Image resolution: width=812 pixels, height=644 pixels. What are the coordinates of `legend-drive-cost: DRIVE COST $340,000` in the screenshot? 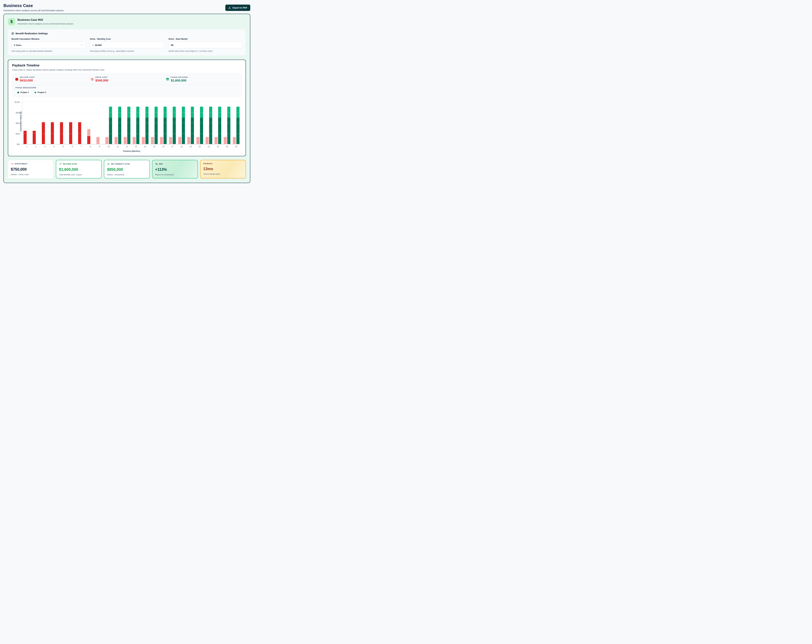 It's located at (127, 79).